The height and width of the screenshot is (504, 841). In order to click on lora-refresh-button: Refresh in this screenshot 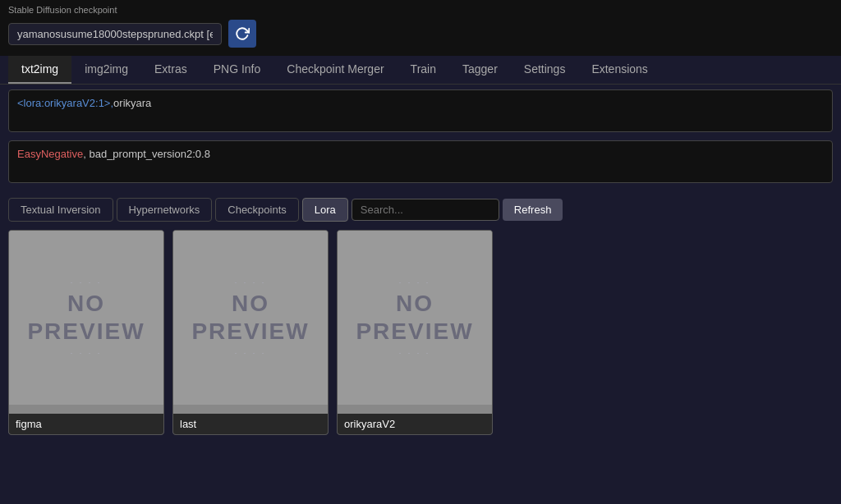, I will do `click(533, 210)`.